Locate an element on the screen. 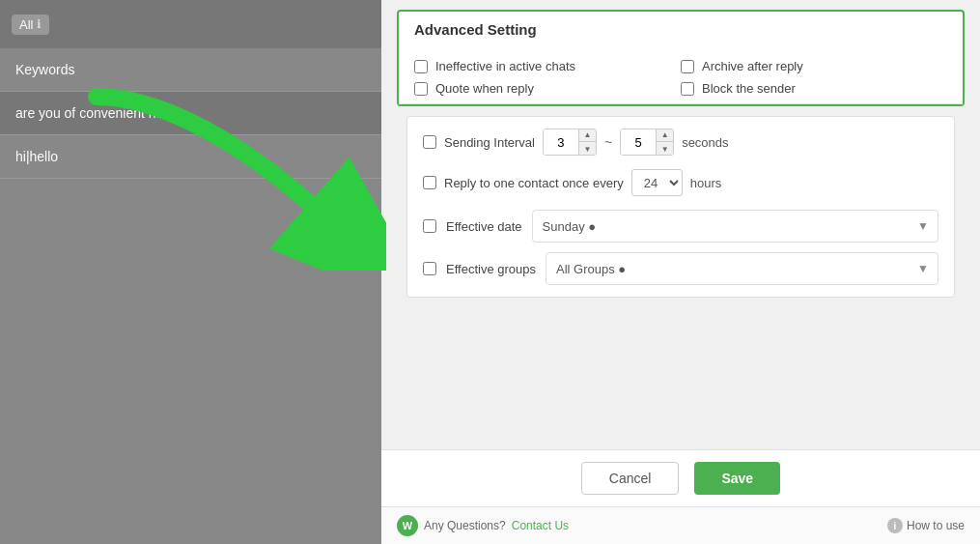 The width and height of the screenshot is (980, 544). effective-date-row: Effective date Sunday ● Monday Tuesday W… is located at coordinates (681, 226).